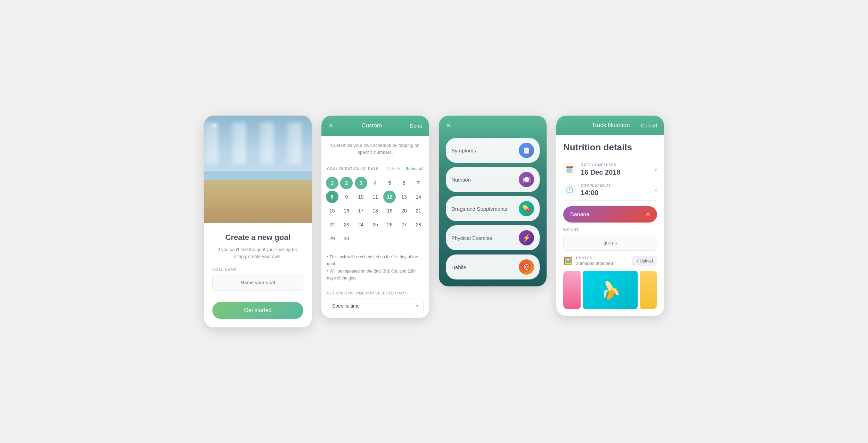 The height and width of the screenshot is (443, 868). Describe the element at coordinates (346, 197) in the screenshot. I see `cal-day-9: 9` at that location.